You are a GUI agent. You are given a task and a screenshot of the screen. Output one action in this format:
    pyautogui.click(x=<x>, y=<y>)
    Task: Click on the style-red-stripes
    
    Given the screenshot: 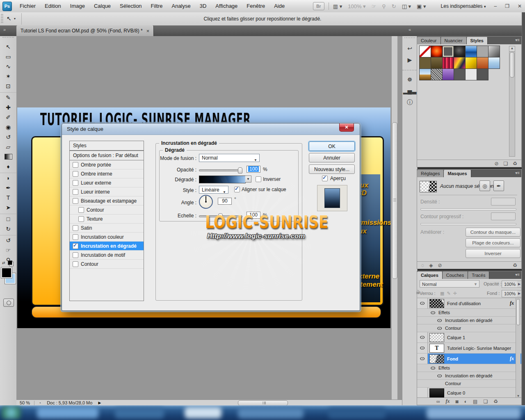 What is the action you would take?
    pyautogui.click(x=448, y=63)
    